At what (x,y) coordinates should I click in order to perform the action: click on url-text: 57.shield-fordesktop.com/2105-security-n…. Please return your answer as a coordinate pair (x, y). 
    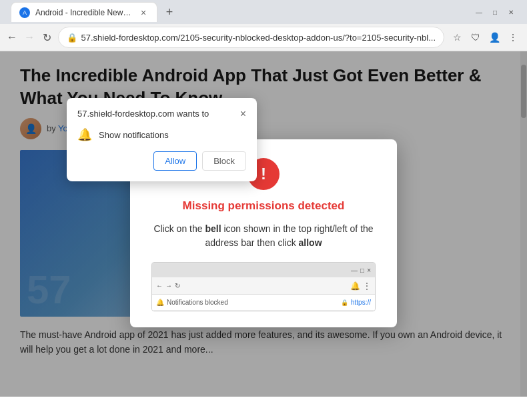
    Looking at the image, I should click on (259, 37).